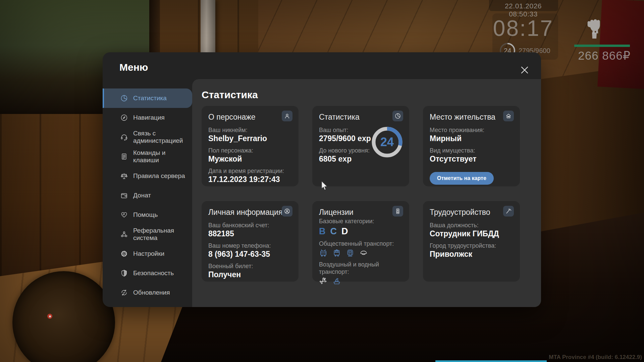 Image resolution: width=644 pixels, height=362 pixels. I want to click on field-label: Место проживания:, so click(472, 130).